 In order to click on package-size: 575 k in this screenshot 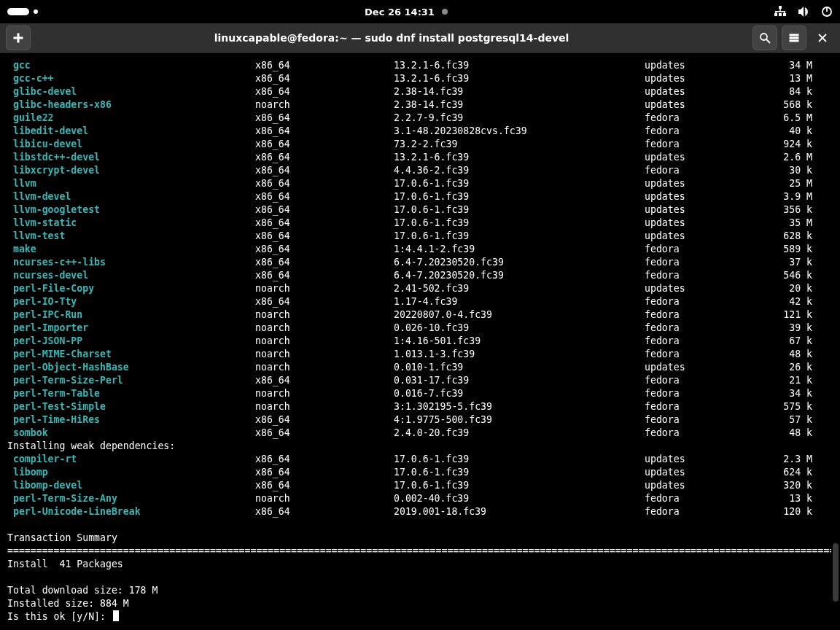, I will do `click(776, 407)`.